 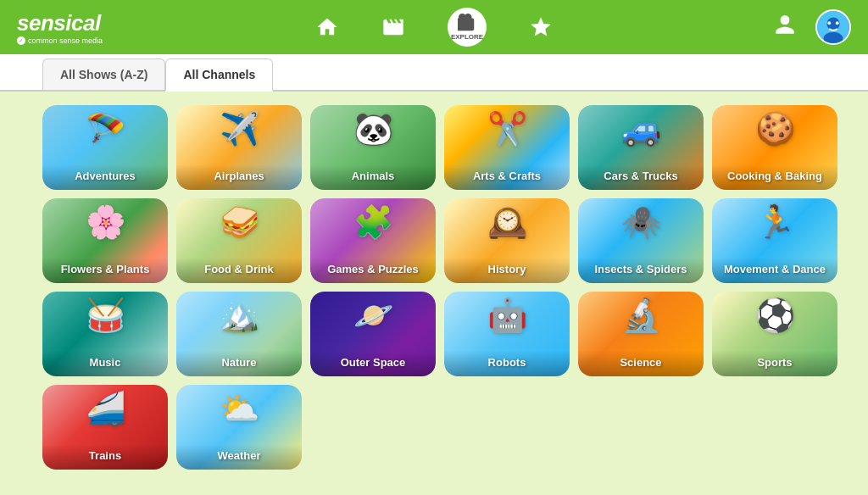 What do you see at coordinates (507, 270) in the screenshot?
I see `card-label-history: History` at bounding box center [507, 270].